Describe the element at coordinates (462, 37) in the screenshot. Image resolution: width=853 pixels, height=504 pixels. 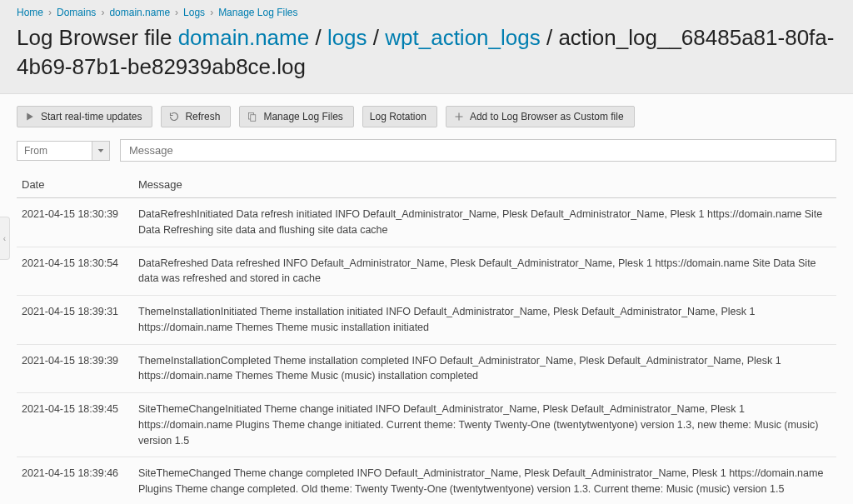
I see `title-path-link: wpt_action_logs` at that location.